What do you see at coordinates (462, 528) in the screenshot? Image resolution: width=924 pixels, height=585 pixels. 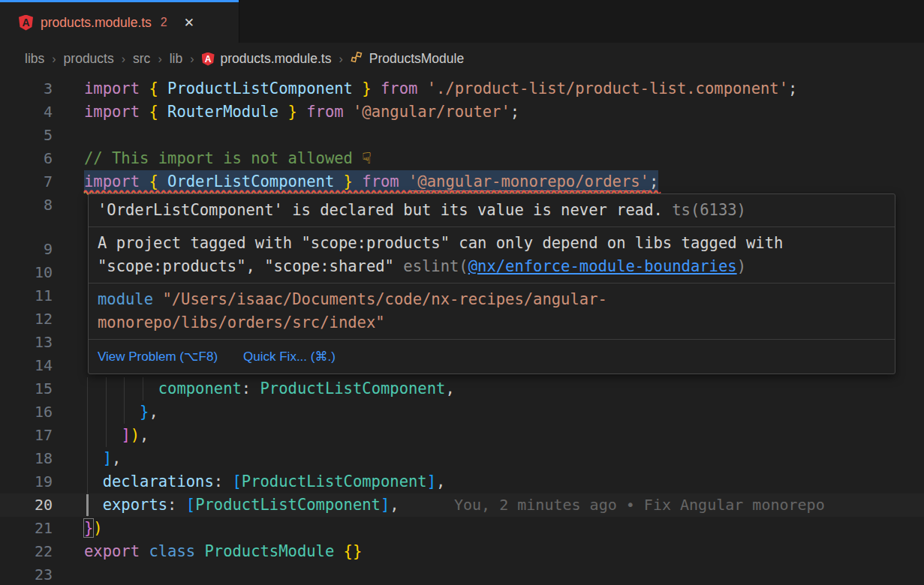 I see `editor-row-21: 21})` at bounding box center [462, 528].